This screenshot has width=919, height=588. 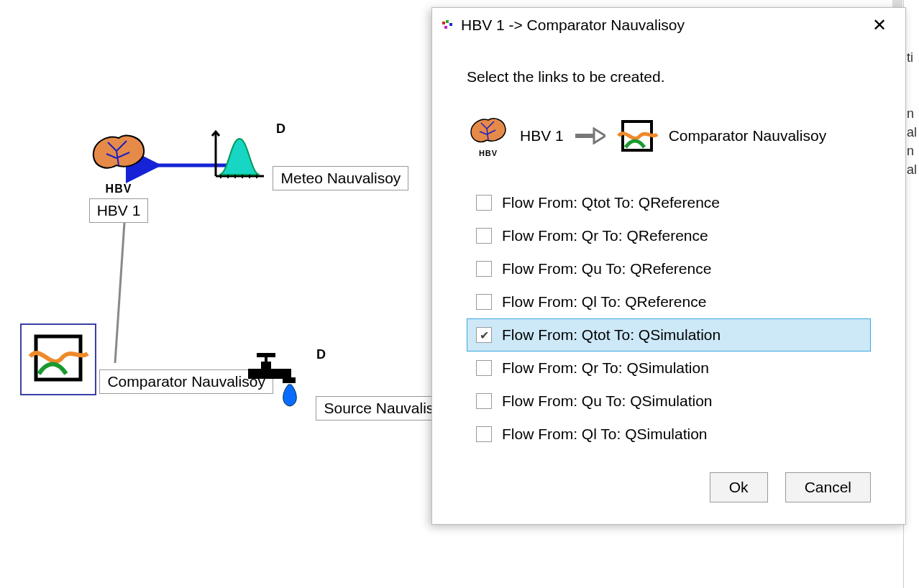 What do you see at coordinates (605, 368) in the screenshot?
I see `link-option-label: Flow From: Qr To: QSimulation` at bounding box center [605, 368].